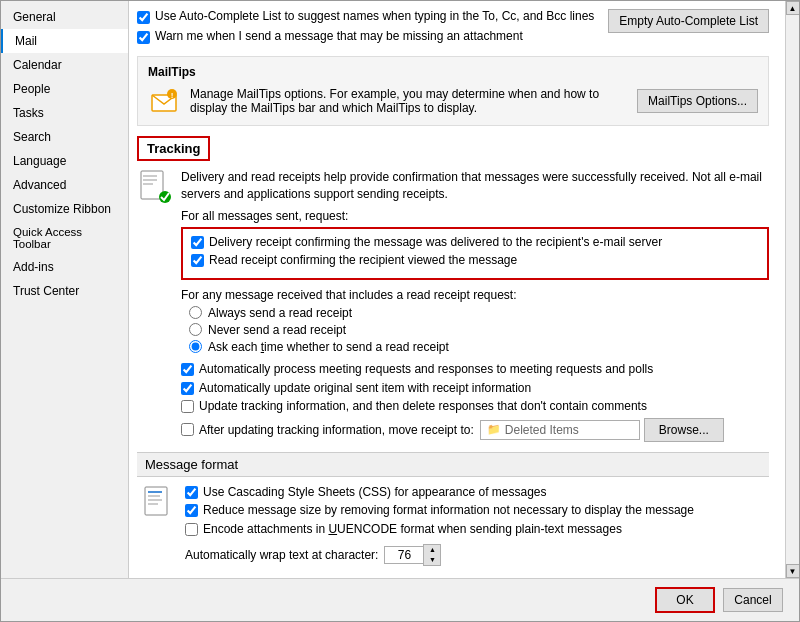  I want to click on after-update-check, so click(188, 430).